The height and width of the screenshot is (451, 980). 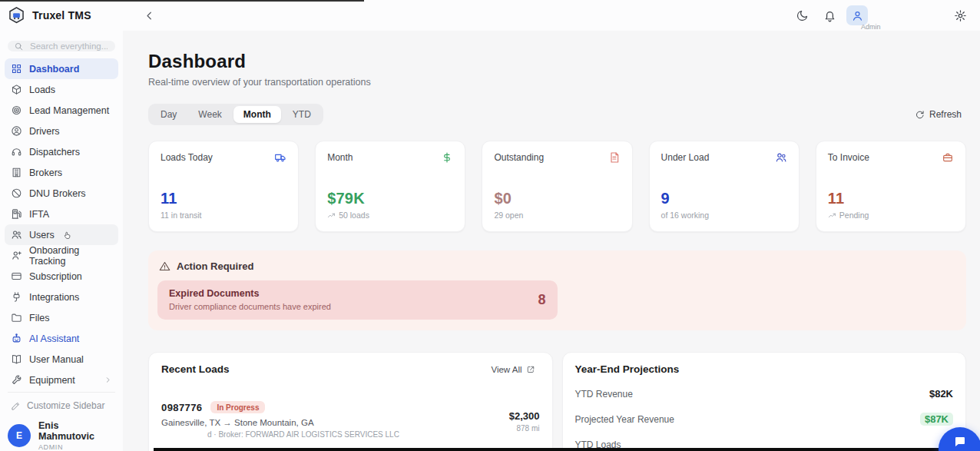 What do you see at coordinates (61, 392) in the screenshot?
I see `divider` at bounding box center [61, 392].